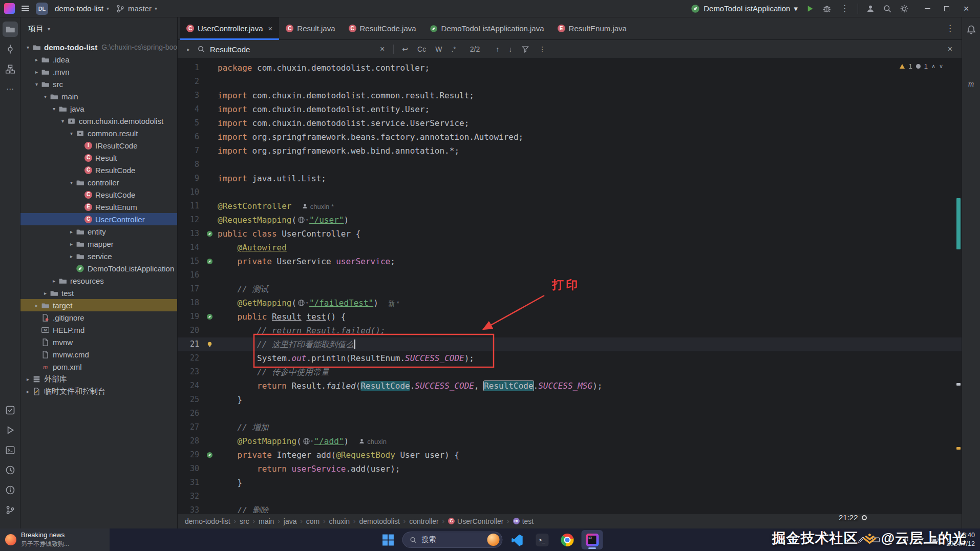  Describe the element at coordinates (590, 508) in the screenshot. I see `code-text: // 删除` at that location.